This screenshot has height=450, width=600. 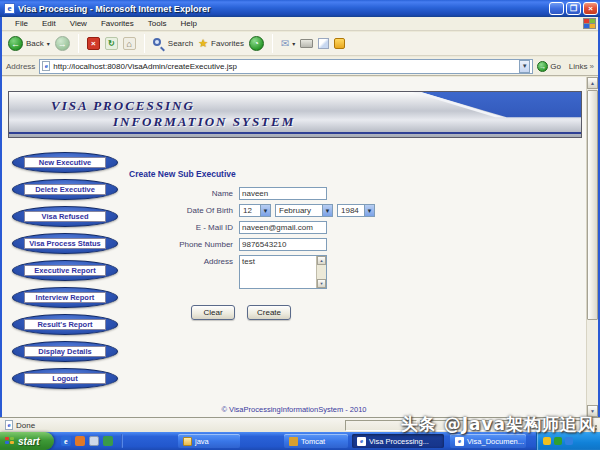 What do you see at coordinates (283, 194) in the screenshot?
I see `name-field` at bounding box center [283, 194].